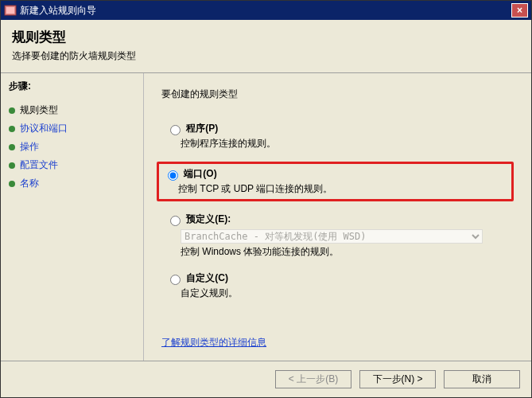 The width and height of the screenshot is (532, 398). What do you see at coordinates (337, 342) in the screenshot?
I see `learn-more-link: 了解规则类型的详细信息` at bounding box center [337, 342].